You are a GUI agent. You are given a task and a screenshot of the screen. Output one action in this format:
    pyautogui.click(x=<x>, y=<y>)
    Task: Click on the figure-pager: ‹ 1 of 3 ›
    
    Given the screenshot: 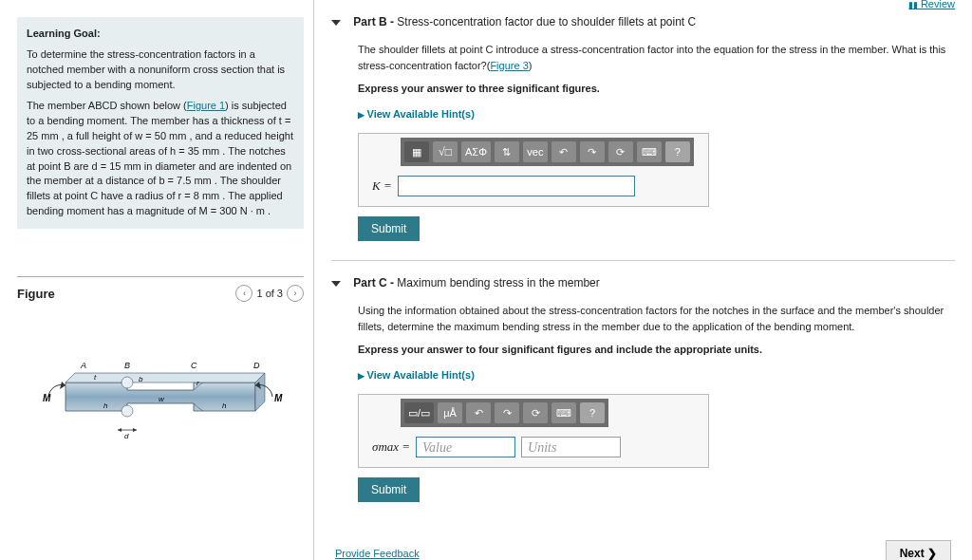 What is the action you would take?
    pyautogui.click(x=270, y=293)
    